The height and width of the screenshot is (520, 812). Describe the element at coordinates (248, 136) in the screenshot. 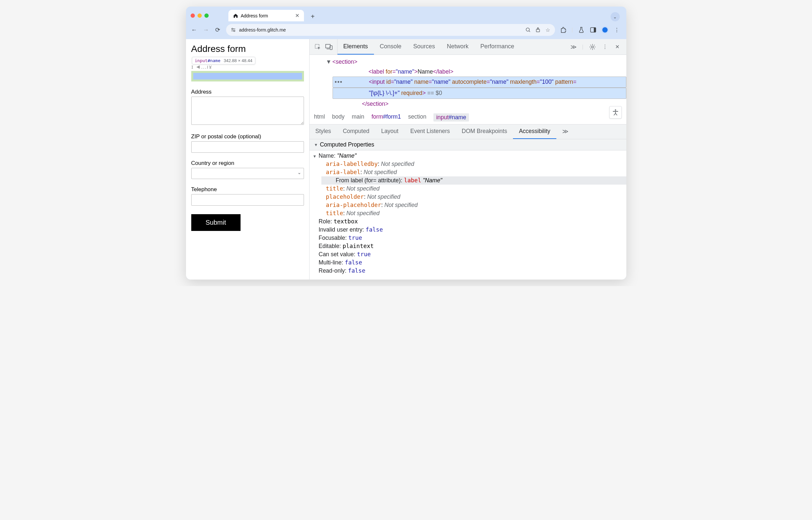

I see `zip-label: ZIP or postal code (optional)` at that location.